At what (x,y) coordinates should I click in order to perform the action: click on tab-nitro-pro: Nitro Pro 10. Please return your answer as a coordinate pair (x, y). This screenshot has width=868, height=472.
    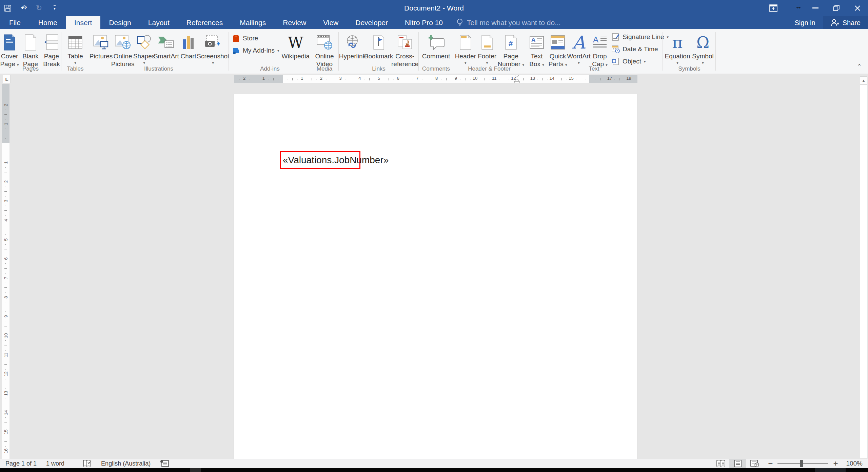
    Looking at the image, I should click on (424, 23).